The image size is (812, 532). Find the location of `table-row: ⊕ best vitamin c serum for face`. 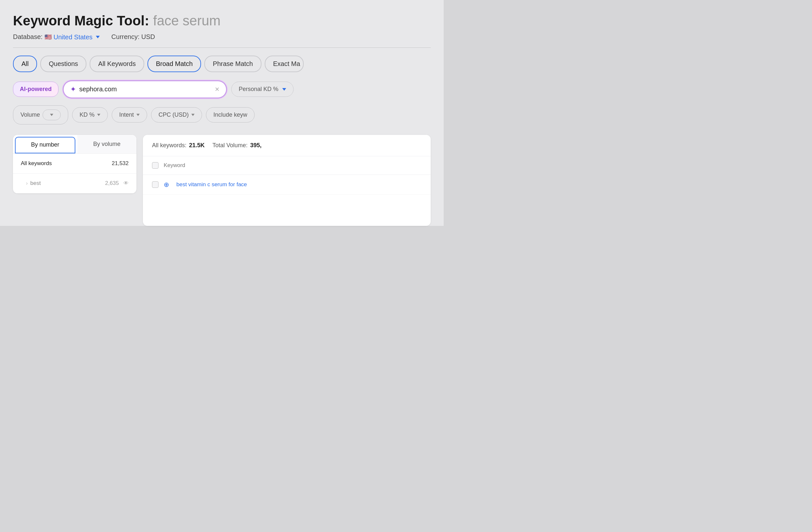

table-row: ⊕ best vitamin c serum for face is located at coordinates (287, 185).